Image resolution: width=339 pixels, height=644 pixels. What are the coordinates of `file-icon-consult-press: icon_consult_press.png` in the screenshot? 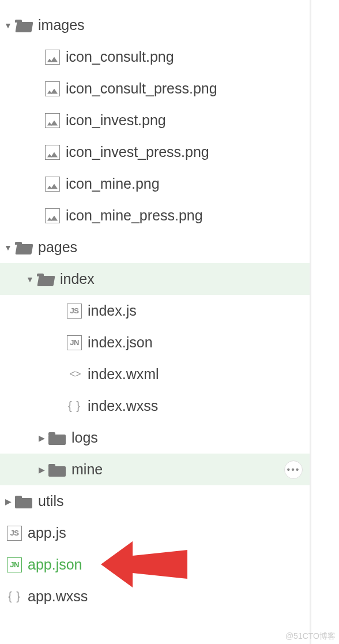 It's located at (155, 89).